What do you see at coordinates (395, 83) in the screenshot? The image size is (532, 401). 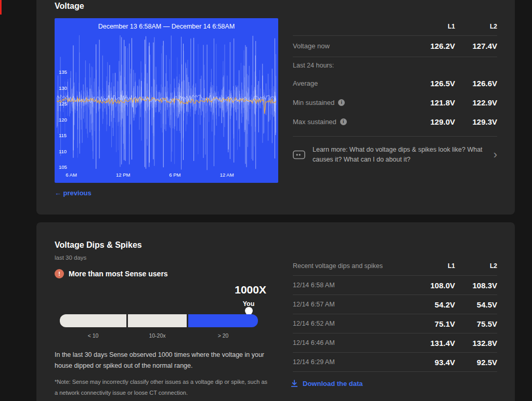 I see `average-row: Average 126.5V 126.6V` at bounding box center [395, 83].